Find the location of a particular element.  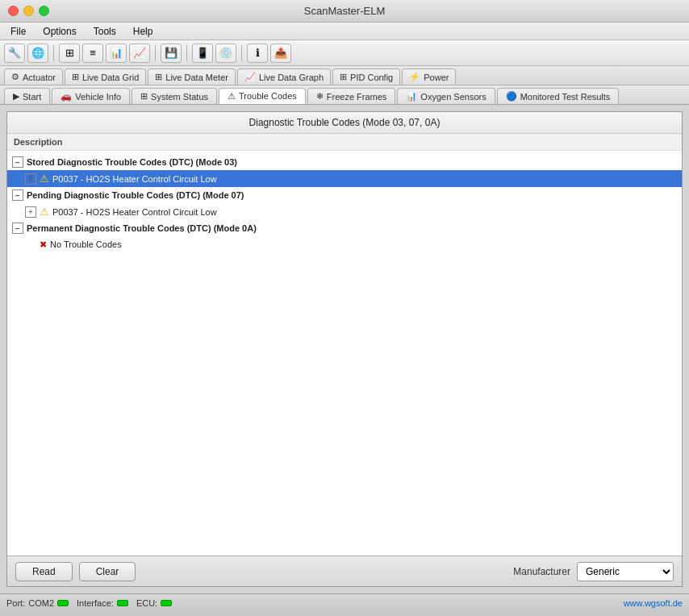

tab-start: ▶ Start is located at coordinates (27, 96).